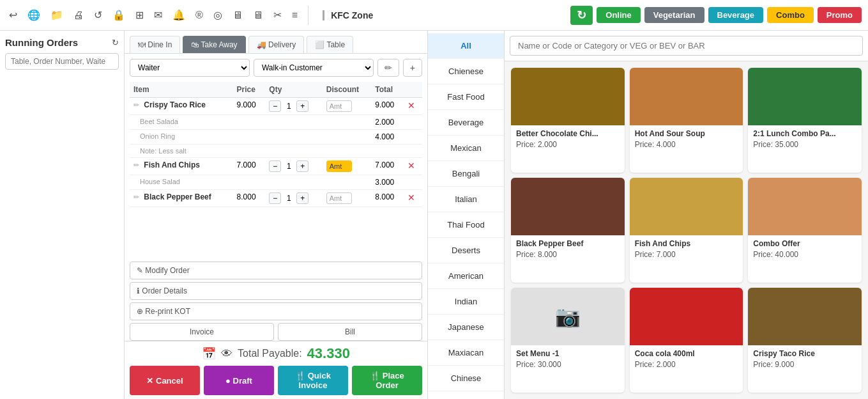  What do you see at coordinates (687, 340) in the screenshot?
I see `menu-card: Coca cola 400ml Price: 2.000` at bounding box center [687, 340].